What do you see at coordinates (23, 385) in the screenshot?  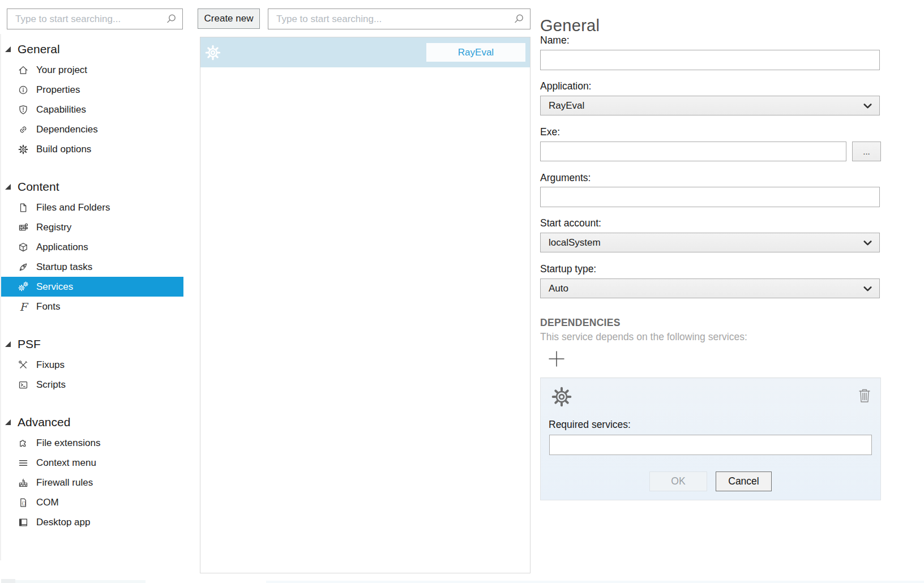 I see `powershell-icon` at bounding box center [23, 385].